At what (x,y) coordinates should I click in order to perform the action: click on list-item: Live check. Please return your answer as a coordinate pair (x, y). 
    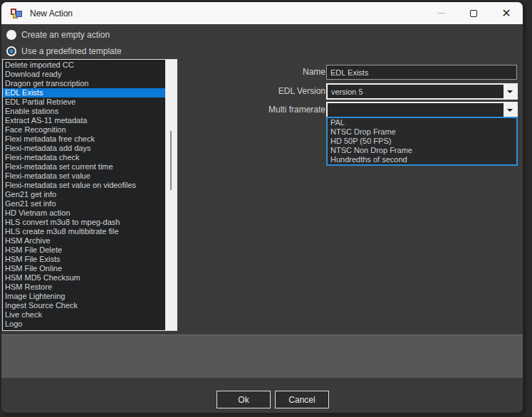
    Looking at the image, I should click on (84, 315).